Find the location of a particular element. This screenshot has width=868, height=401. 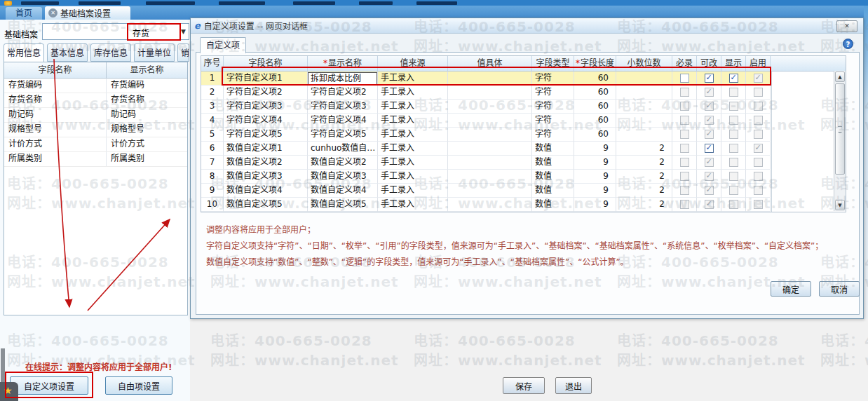

cell-type: 数值 is located at coordinates (553, 191).